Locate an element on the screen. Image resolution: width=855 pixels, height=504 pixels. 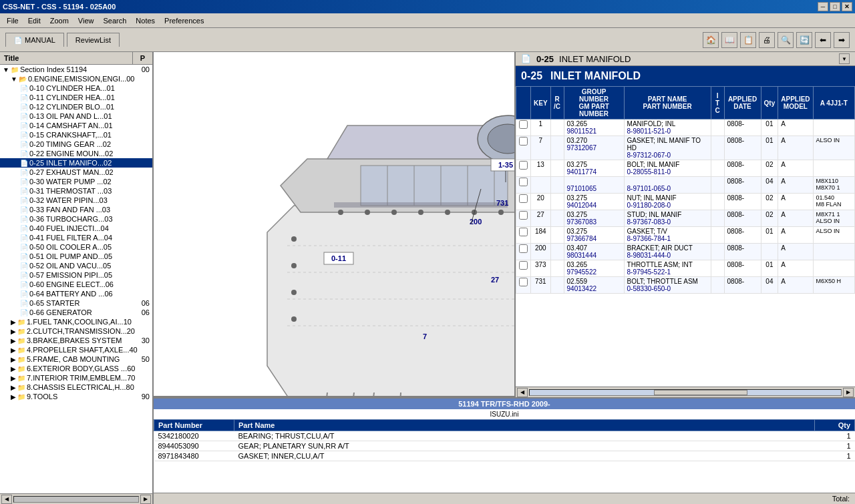
table-row: 20 03.27594012044 NUT; INL MANIF0-91180-… is located at coordinates (685, 202).